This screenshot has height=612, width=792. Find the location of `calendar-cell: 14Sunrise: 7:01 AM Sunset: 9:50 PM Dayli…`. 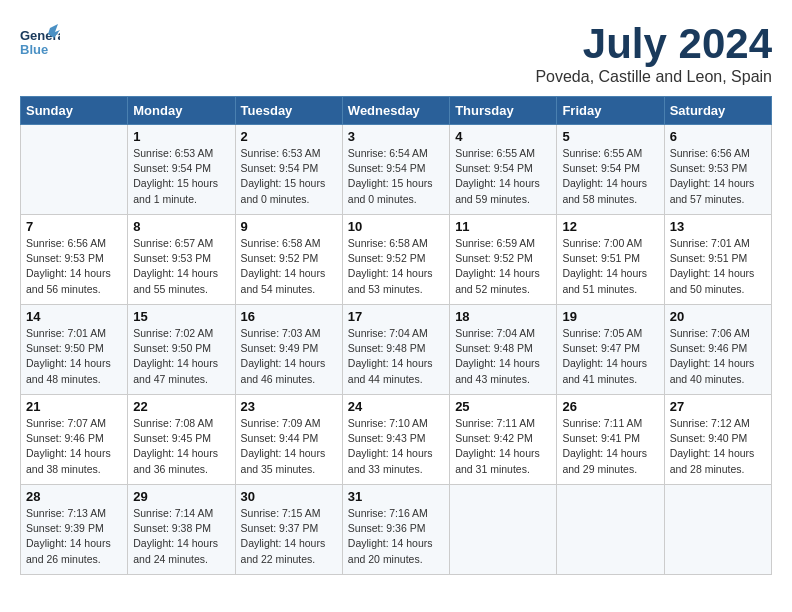

calendar-cell: 14Sunrise: 7:01 AM Sunset: 9:50 PM Dayli… is located at coordinates (74, 350).